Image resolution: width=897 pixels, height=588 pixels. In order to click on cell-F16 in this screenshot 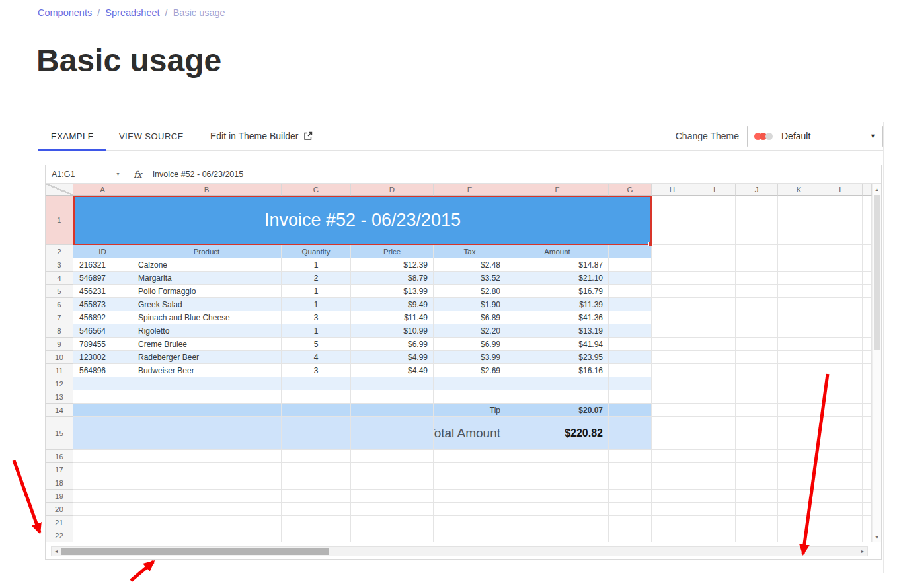, I will do `click(558, 457)`.